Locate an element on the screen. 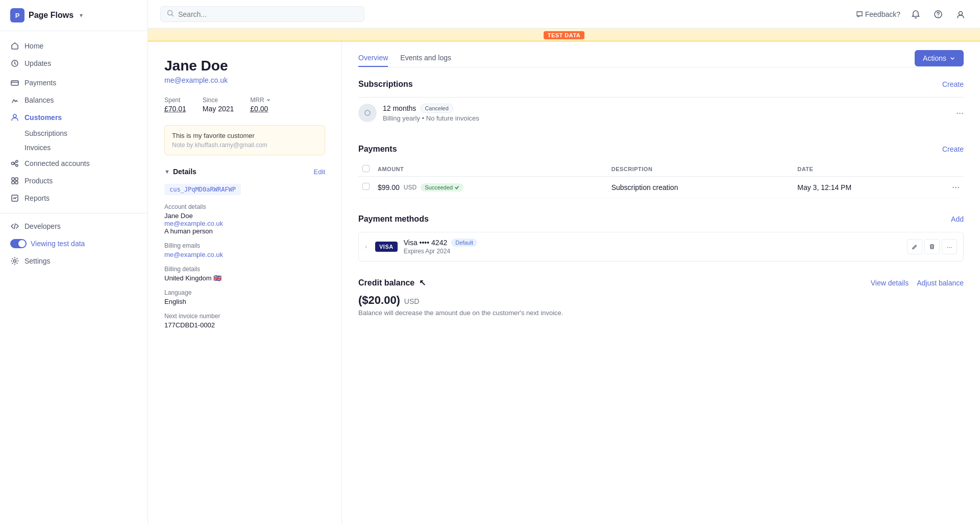 The height and width of the screenshot is (524, 980). sidebar-item-settings-label: Settings is located at coordinates (38, 261).